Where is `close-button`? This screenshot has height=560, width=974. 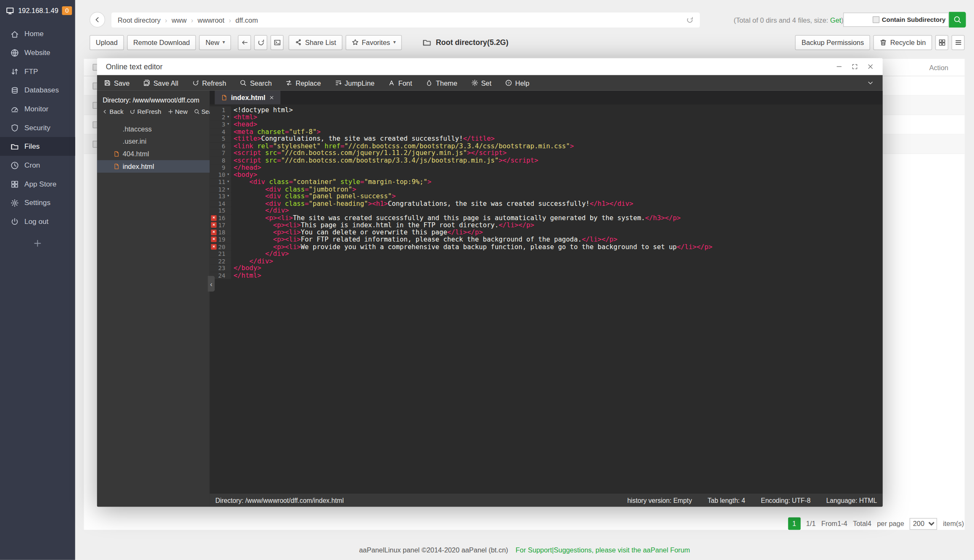
close-button is located at coordinates (870, 66).